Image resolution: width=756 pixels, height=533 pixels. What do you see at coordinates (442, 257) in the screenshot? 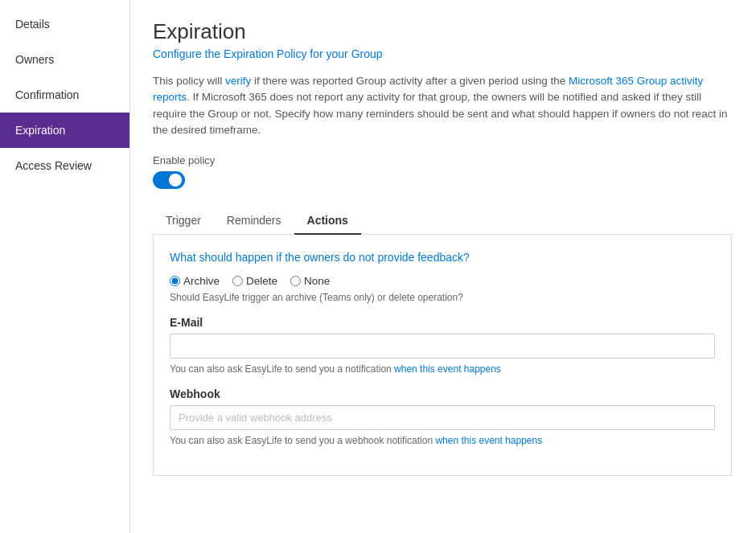
I see `actions-question: What should happen if the owners do not …` at bounding box center [442, 257].